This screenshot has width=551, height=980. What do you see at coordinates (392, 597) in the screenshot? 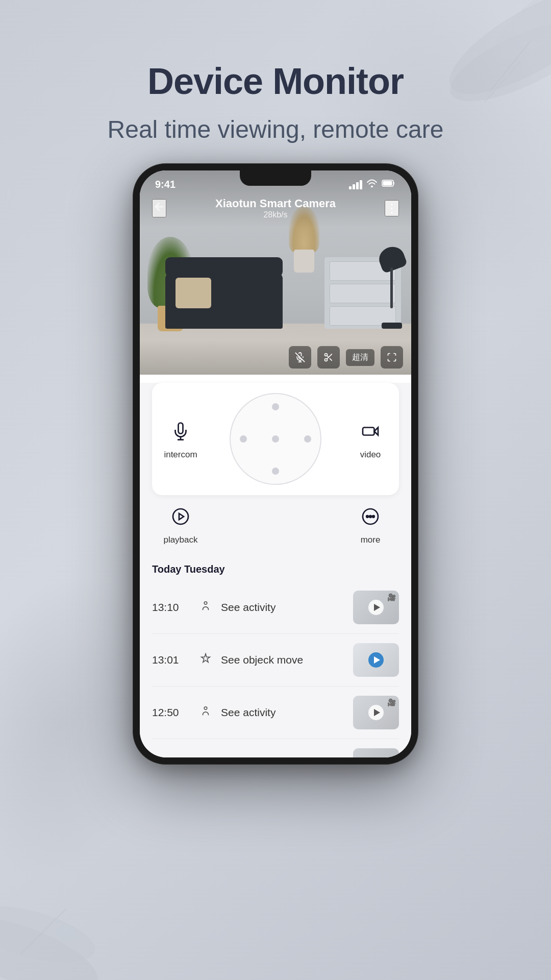
I see `thumb-camera-icon-1: 🎥` at bounding box center [392, 597].